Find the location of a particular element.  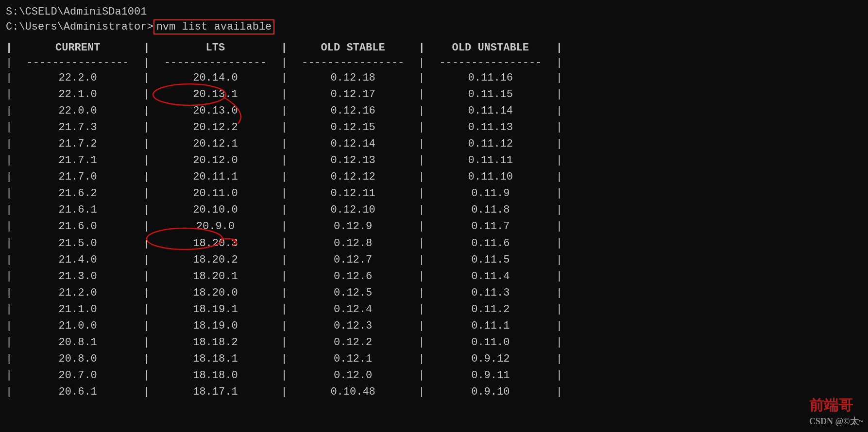

cell-lts: 20.14.0 is located at coordinates (215, 78).